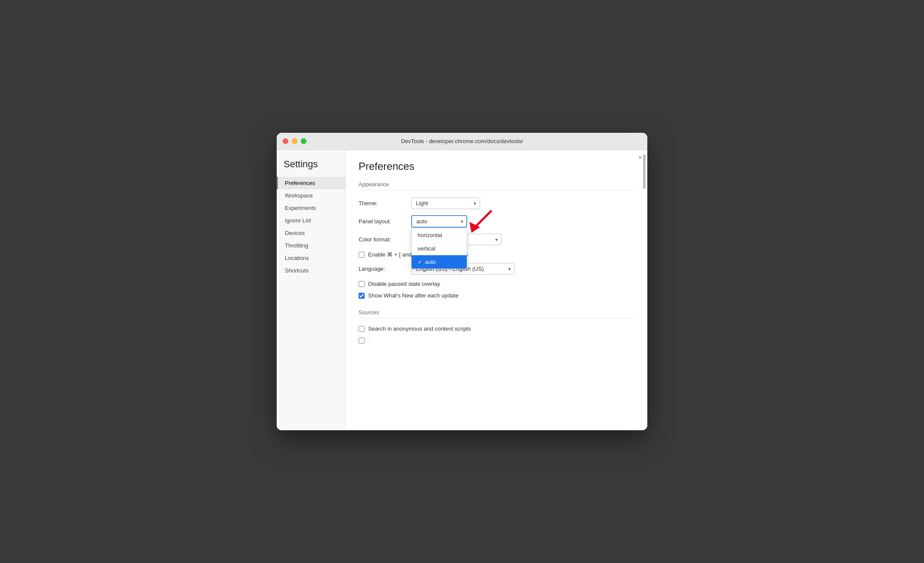 This screenshot has width=924, height=563. What do you see at coordinates (362, 341) in the screenshot?
I see `placeholder-checkbox` at bounding box center [362, 341].